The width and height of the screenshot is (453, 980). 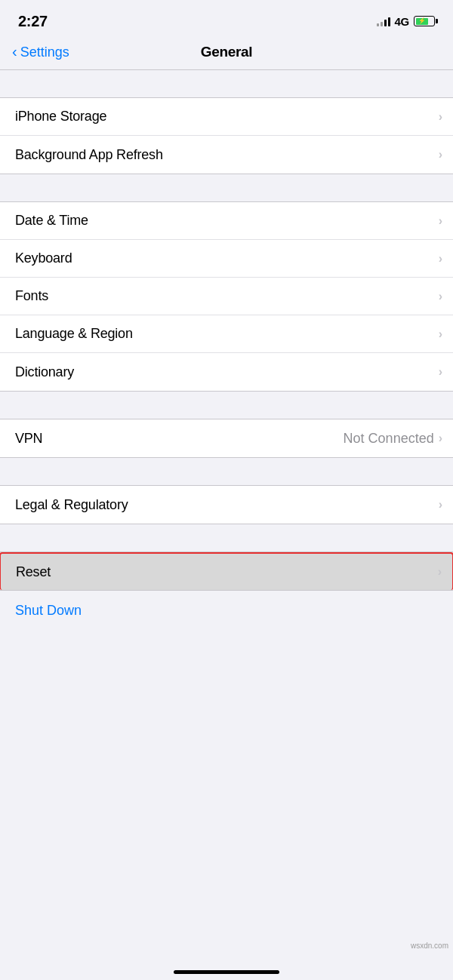 I want to click on background-app-refresh-item: Background App Refresh ›, so click(x=226, y=155).